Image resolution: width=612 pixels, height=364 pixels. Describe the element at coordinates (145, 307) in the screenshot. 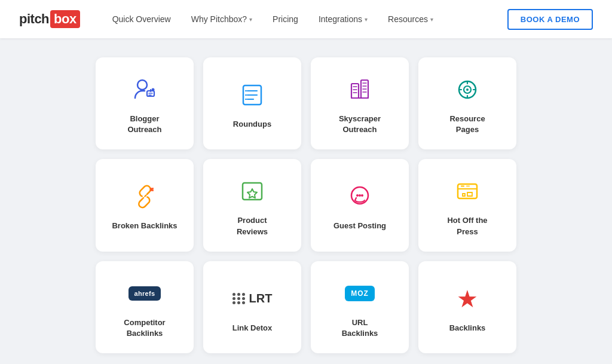

I see `card-competitor-backlinks: ahrefs CompetitorBacklinks` at that location.